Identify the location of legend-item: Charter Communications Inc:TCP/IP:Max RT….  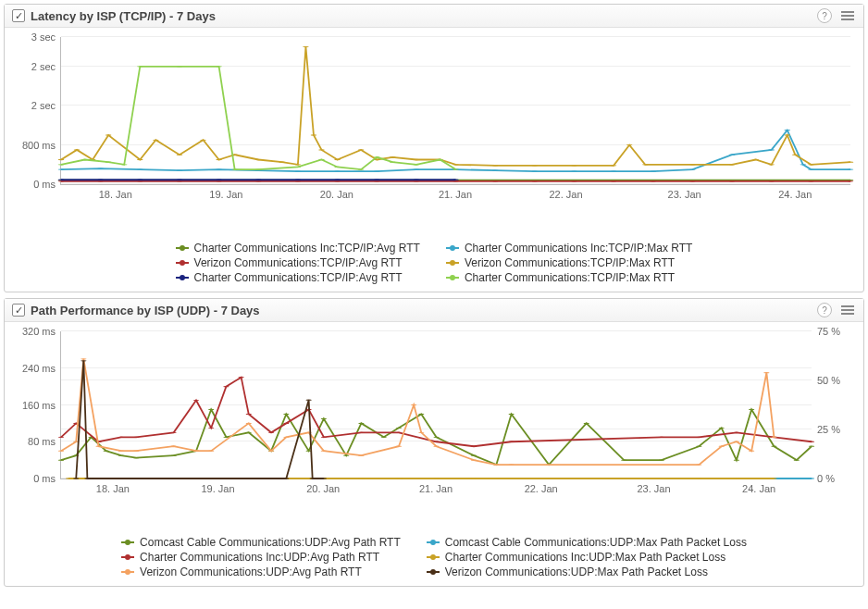
(570, 248).